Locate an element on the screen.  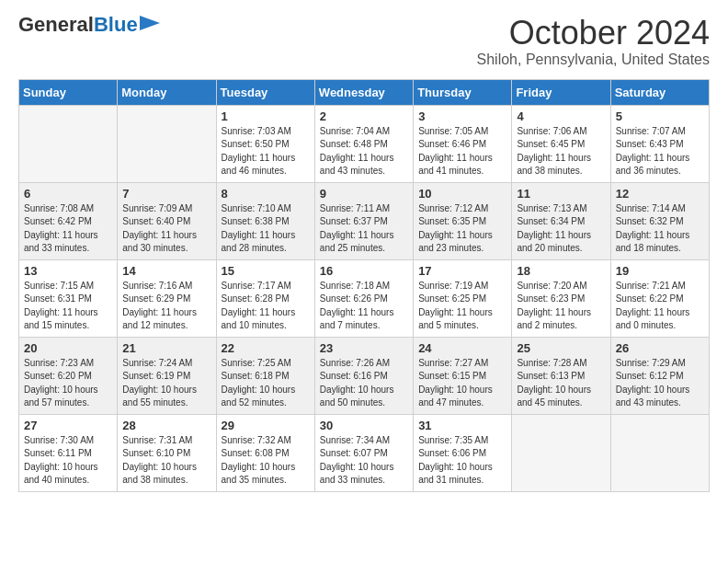
logo: GeneralBlue is located at coordinates (89, 25).